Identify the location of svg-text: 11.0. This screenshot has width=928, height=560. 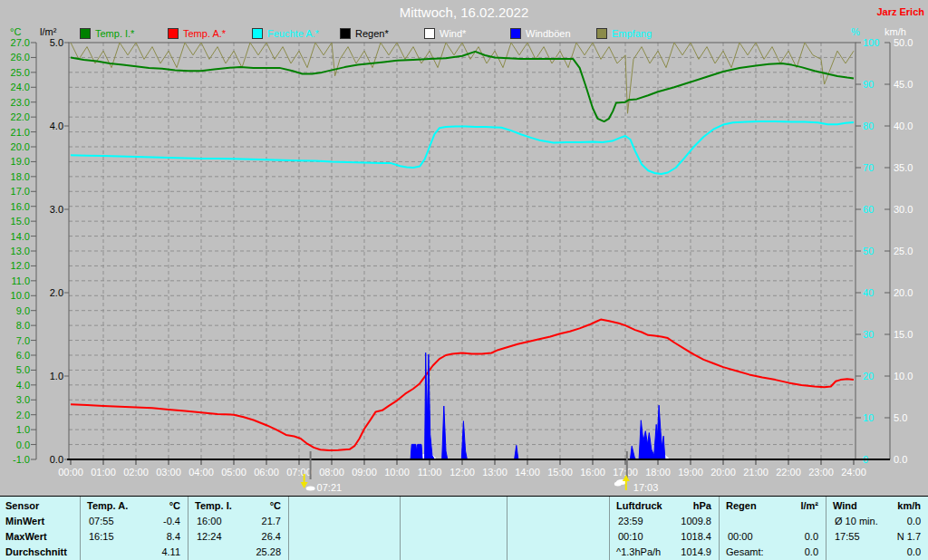
(20, 281).